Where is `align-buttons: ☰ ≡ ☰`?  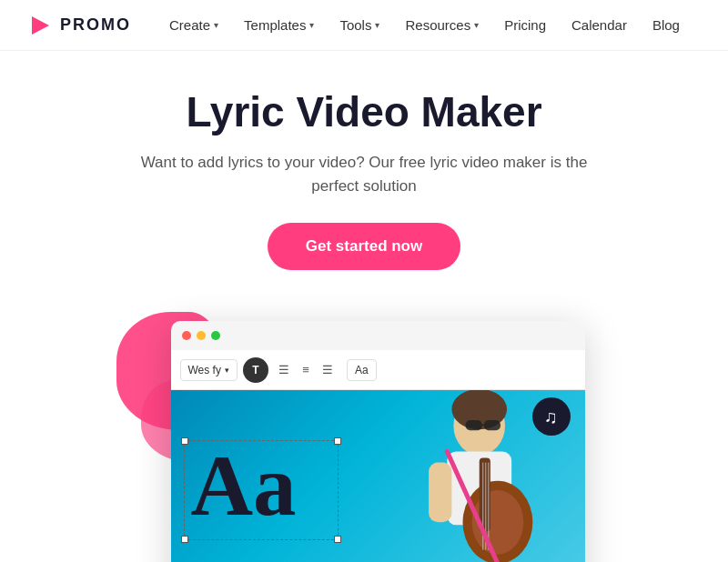 align-buttons: ☰ ≡ ☰ is located at coordinates (306, 370).